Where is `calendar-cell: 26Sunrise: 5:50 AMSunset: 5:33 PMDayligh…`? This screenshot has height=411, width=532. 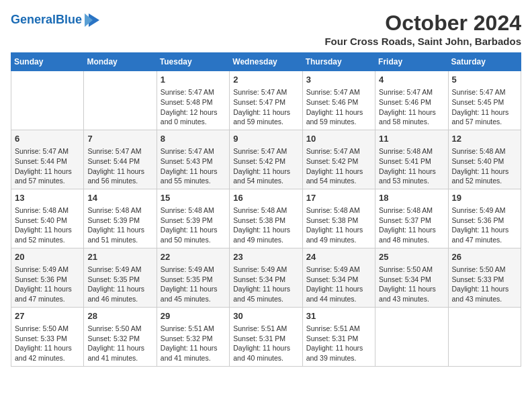 calendar-cell: 26Sunrise: 5:50 AMSunset: 5:33 PMDayligh… is located at coordinates (484, 277).